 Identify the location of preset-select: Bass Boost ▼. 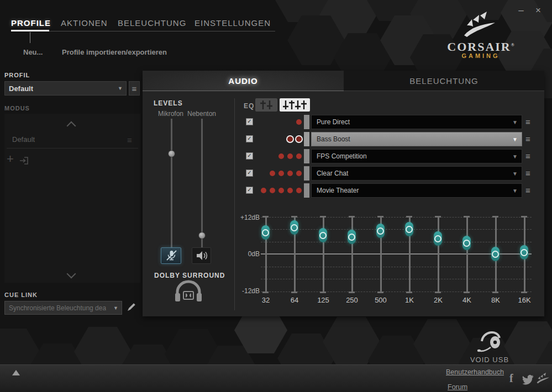
(417, 139).